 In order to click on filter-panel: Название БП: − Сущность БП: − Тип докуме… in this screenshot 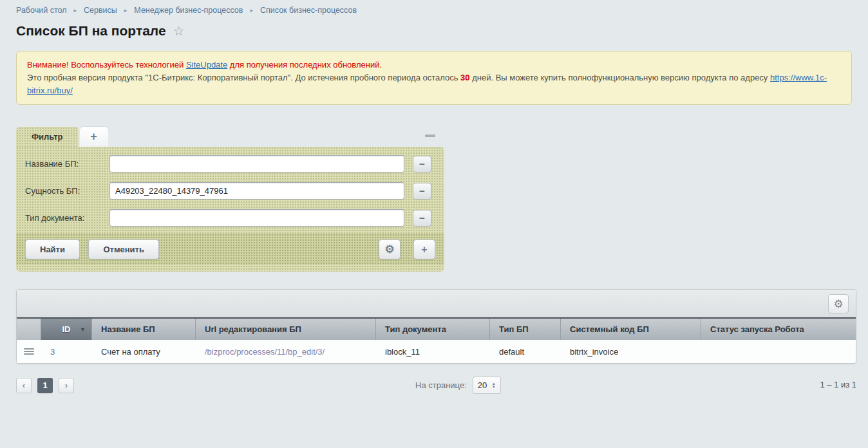, I will do `click(231, 209)`.